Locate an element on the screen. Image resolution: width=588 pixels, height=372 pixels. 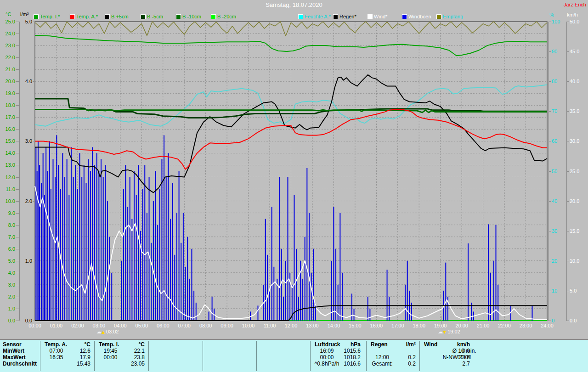
tick-label-temp: 22.0 is located at coordinates (7, 57).